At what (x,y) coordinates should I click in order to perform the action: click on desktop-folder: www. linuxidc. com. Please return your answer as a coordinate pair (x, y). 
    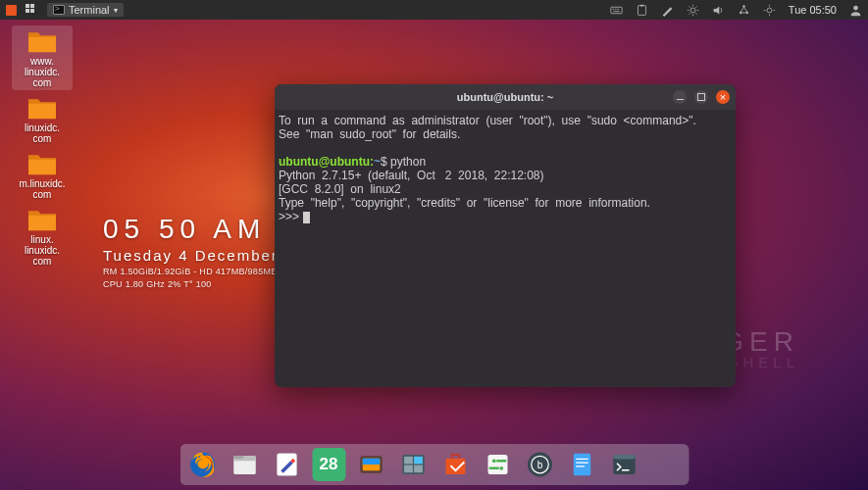
    Looking at the image, I should click on (42, 58).